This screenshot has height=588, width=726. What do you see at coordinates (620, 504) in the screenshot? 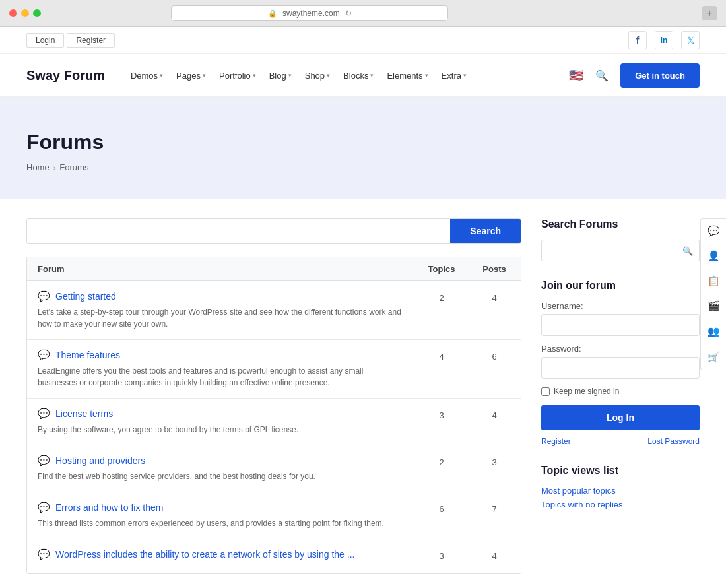
I see `topic-link-no-replies: Topics with no replies` at bounding box center [620, 504].